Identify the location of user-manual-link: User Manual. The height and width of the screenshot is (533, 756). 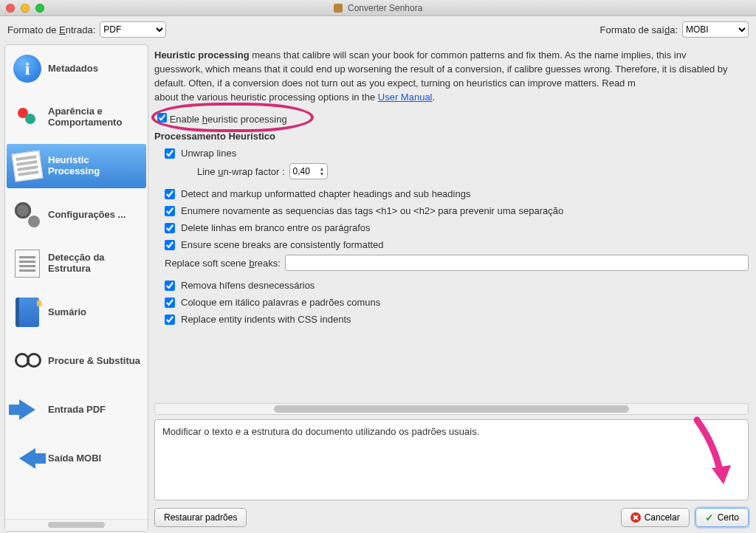
(405, 97).